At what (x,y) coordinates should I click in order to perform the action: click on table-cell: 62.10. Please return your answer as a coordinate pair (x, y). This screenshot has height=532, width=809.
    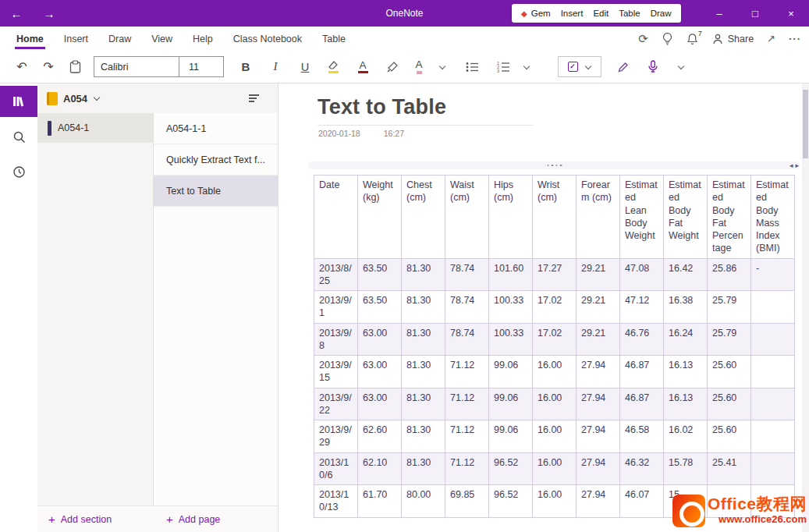
    Looking at the image, I should click on (380, 469).